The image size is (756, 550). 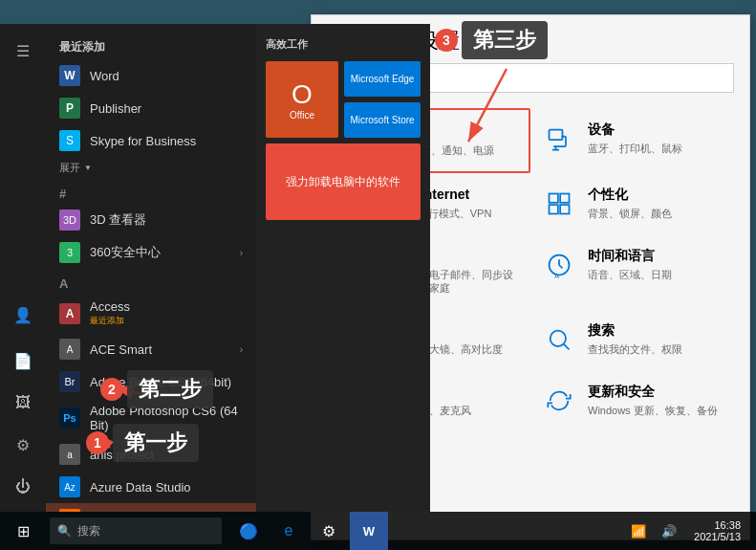 I want to click on tiles-col-right: Microsoft Edge Microsoft Store, so click(x=382, y=99).